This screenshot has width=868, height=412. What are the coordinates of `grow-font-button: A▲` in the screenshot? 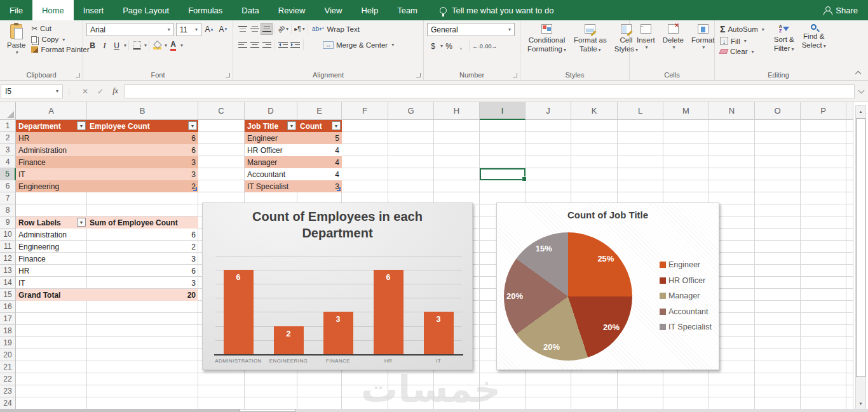 It's located at (210, 29).